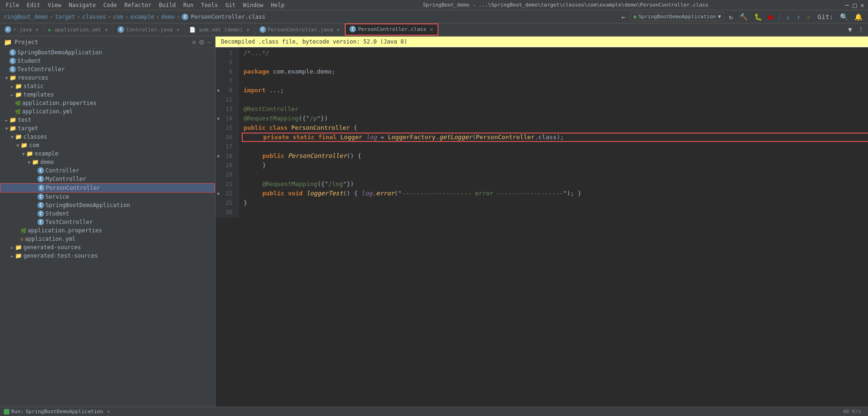 This screenshot has height=416, width=868. Describe the element at coordinates (107, 30) in the screenshot. I see `tab-close-application-yml: ✕` at that location.